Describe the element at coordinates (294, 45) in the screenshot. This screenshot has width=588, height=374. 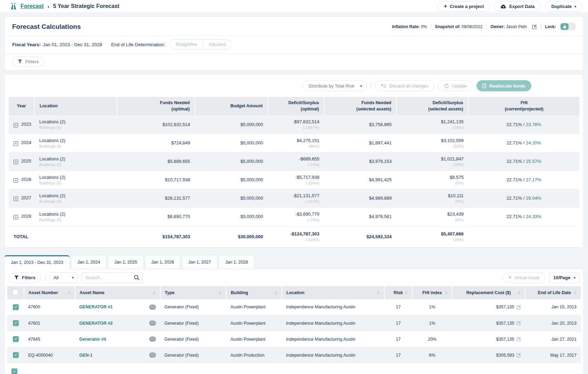
I see `fiscal-years-row: Fiscal Years: Jan 01, 2023 - Dec 31, 202…` at that location.